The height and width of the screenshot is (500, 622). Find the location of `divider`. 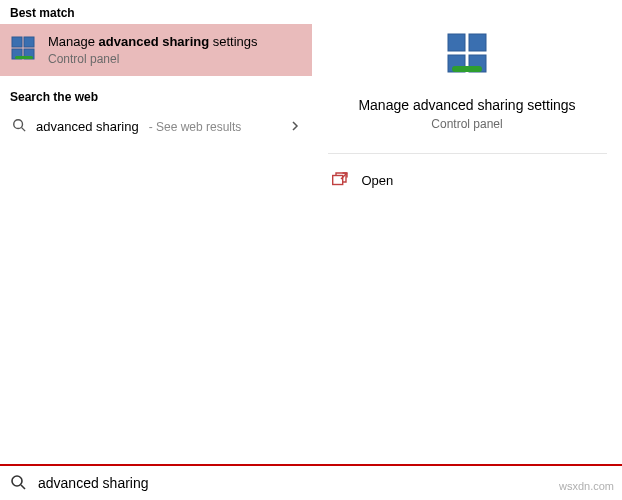

divider is located at coordinates (468, 154).